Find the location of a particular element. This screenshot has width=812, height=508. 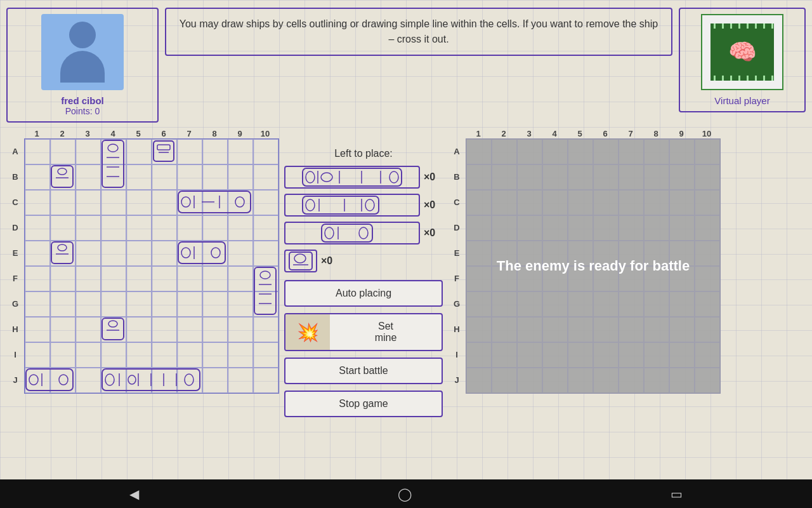

stop-game-button: Stop game is located at coordinates (363, 404).